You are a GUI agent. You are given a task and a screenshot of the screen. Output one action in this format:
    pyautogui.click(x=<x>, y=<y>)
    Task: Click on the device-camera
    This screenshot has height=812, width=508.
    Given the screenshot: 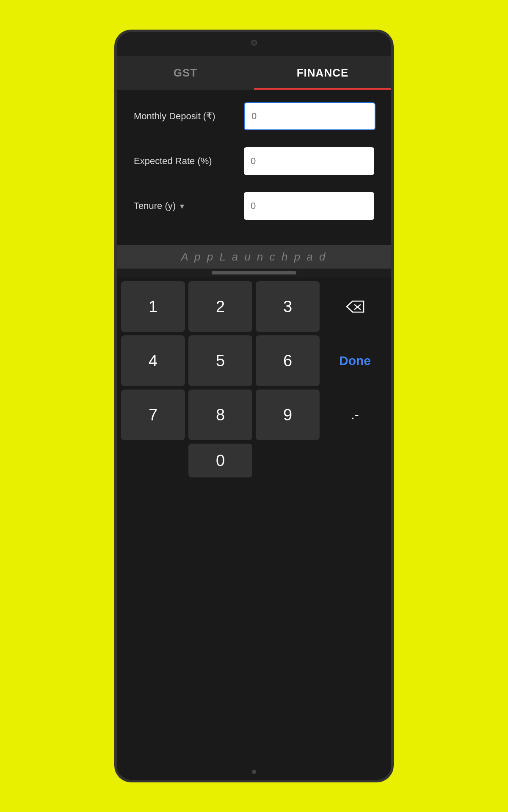 What is the action you would take?
    pyautogui.click(x=254, y=43)
    